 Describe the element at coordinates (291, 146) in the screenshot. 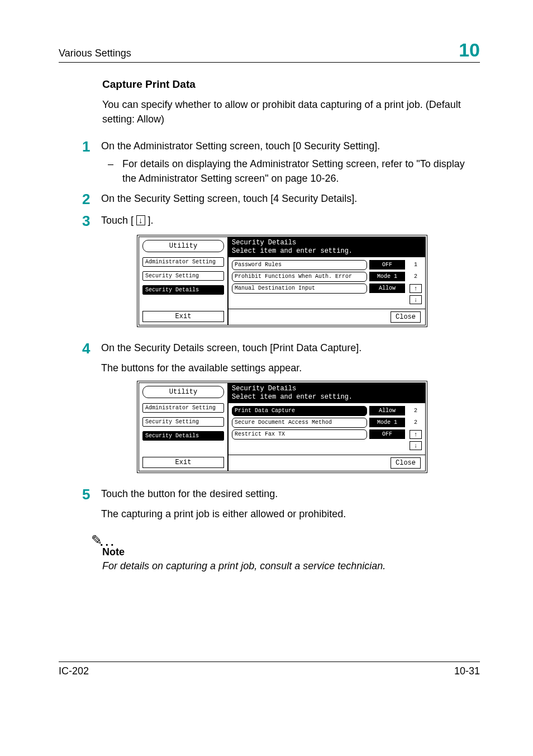

I see `step-text: On the Administrator Setting screen, tou…` at that location.